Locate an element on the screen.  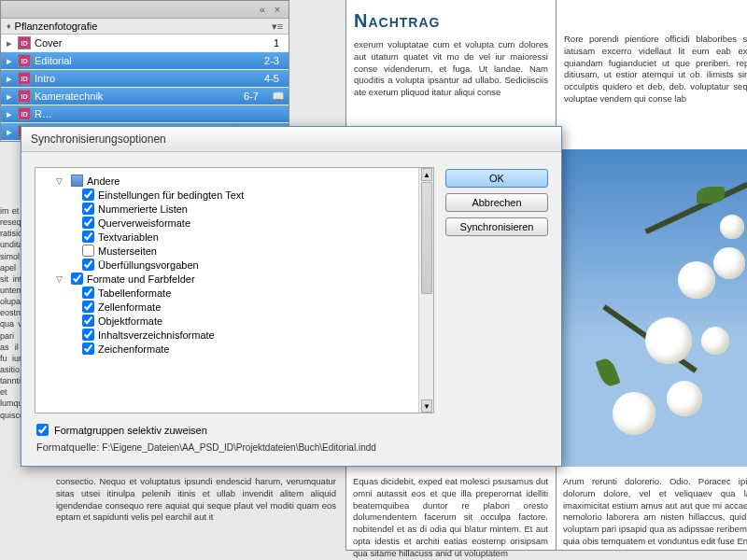
panel-row-label: R… is located at coordinates (139, 114).